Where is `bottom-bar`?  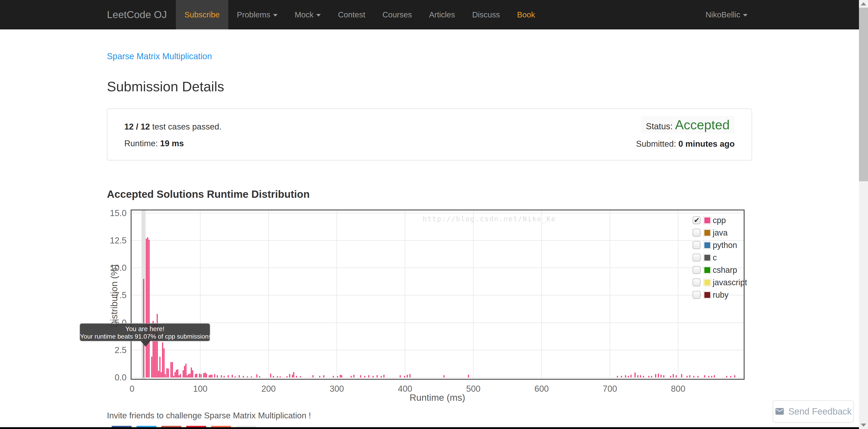 bottom-bar is located at coordinates (429, 428).